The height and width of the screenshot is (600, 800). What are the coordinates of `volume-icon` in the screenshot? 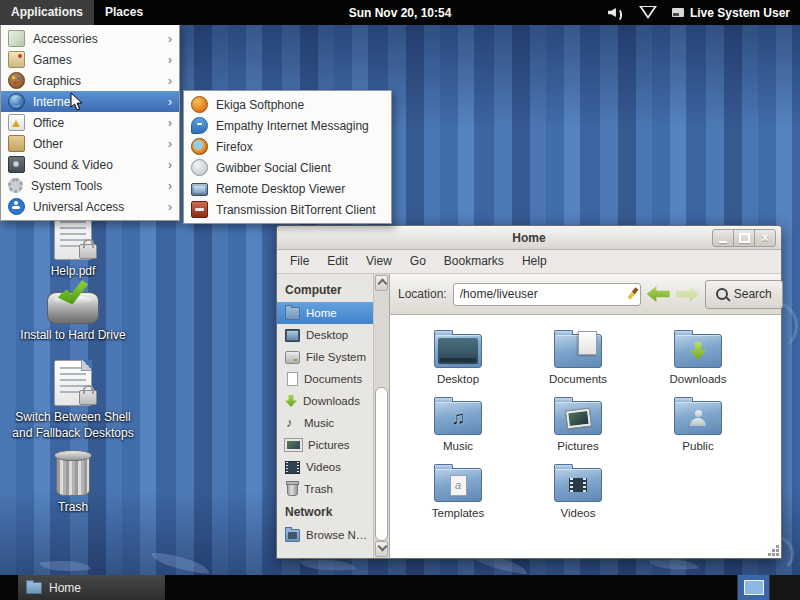 It's located at (616, 13).